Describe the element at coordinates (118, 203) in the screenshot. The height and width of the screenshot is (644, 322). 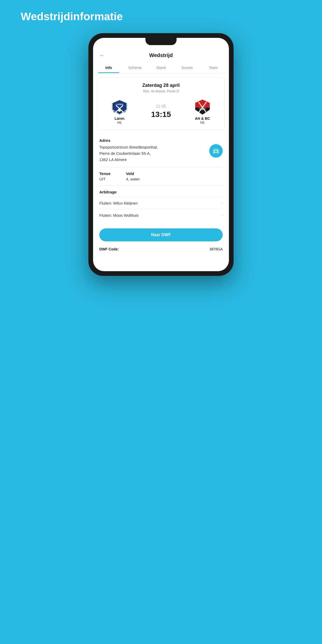
I see `arb-item-1-text: Fluiten: Wilco Kleijnen` at that location.